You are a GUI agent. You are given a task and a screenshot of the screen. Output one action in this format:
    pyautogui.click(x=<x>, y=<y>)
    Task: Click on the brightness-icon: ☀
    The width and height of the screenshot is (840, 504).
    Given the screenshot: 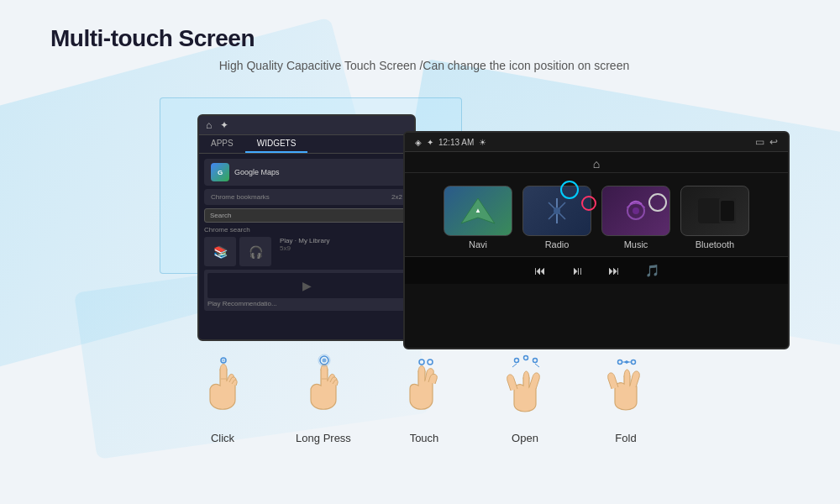 What is the action you would take?
    pyautogui.click(x=482, y=143)
    